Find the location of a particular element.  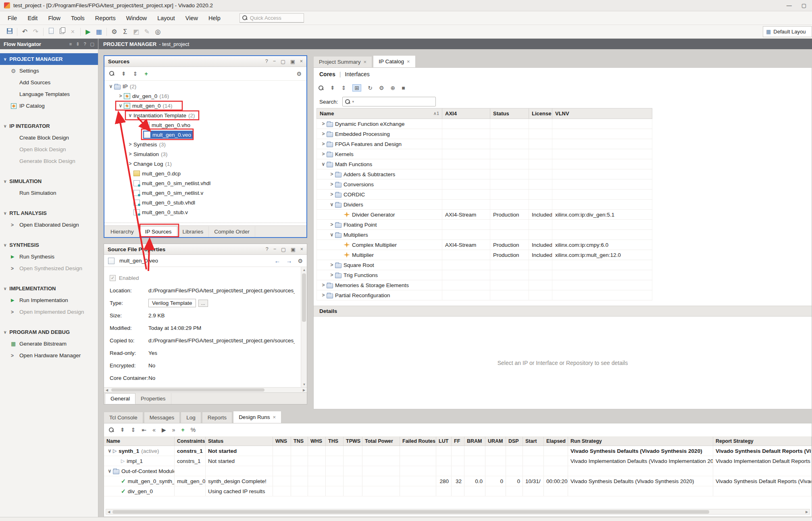

flow-nav-header-simulation: ∨SIMULATION is located at coordinates (49, 181).